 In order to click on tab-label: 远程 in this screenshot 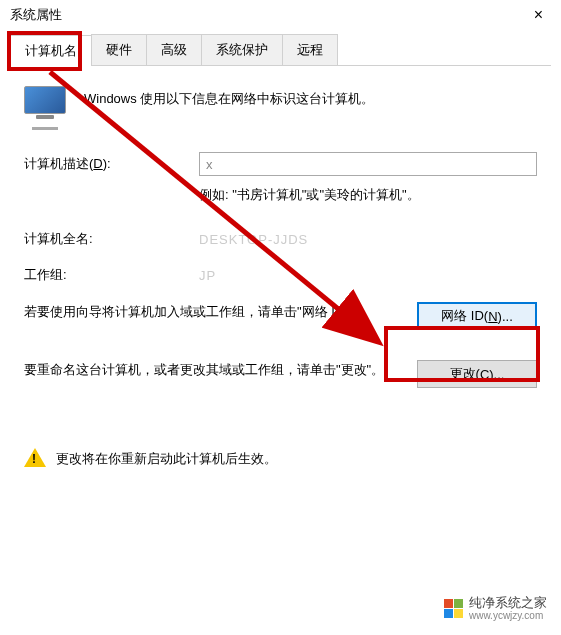, I will do `click(310, 50)`.